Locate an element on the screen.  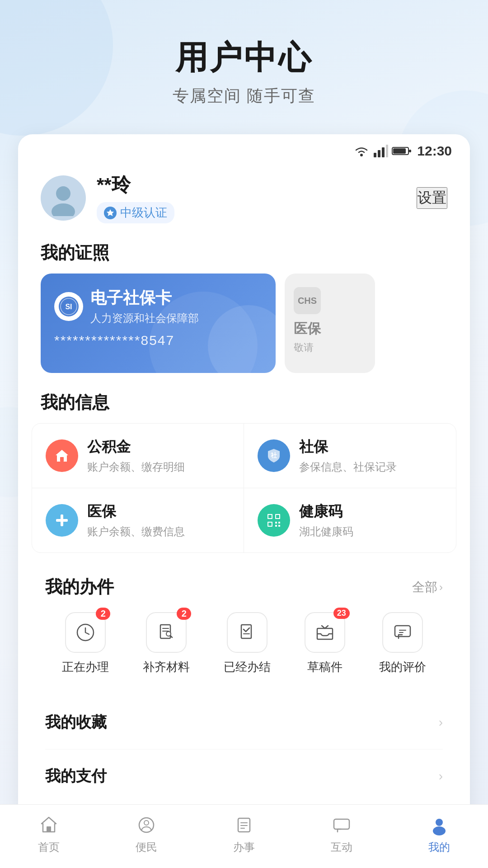
nav-item-service: 便民 is located at coordinates (146, 834).